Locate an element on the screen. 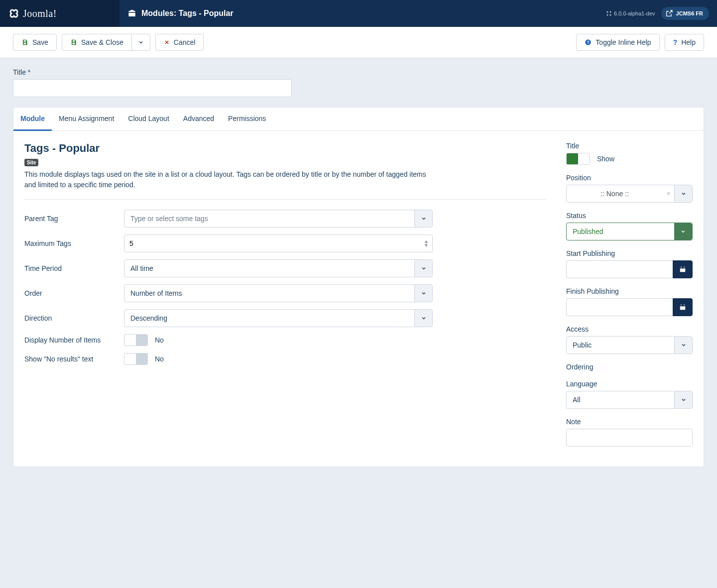 The image size is (717, 588). max-tags-input is located at coordinates (278, 243).